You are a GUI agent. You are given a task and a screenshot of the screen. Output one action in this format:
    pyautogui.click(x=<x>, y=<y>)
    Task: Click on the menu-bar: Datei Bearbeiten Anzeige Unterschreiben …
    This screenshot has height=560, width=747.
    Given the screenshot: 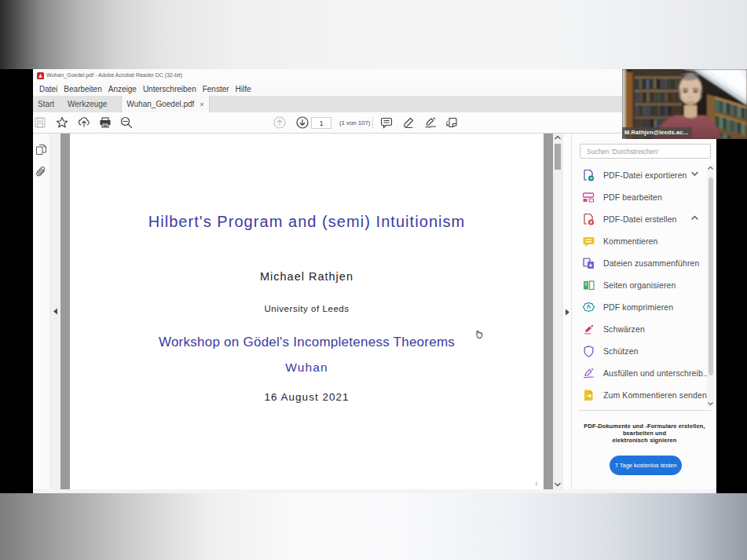 What is the action you would take?
    pyautogui.click(x=375, y=90)
    